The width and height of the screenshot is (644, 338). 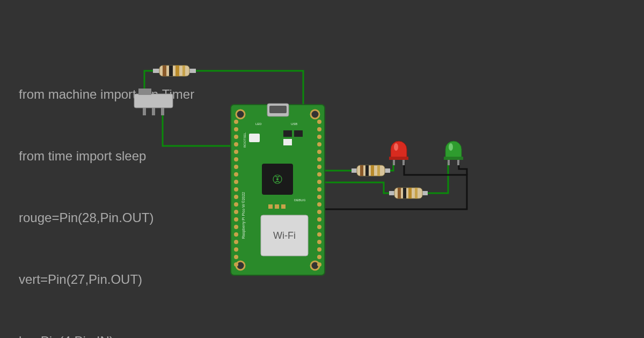 What do you see at coordinates (294, 124) in the screenshot?
I see `label-usb: USB` at bounding box center [294, 124].